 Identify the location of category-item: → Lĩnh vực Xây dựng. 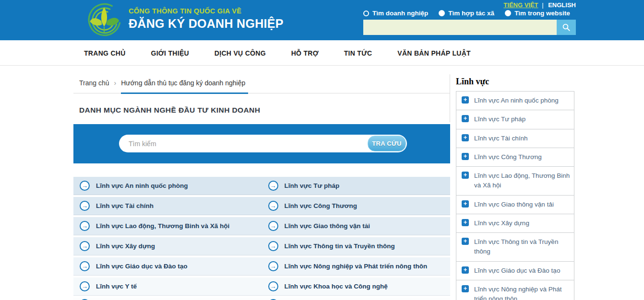
(168, 246).